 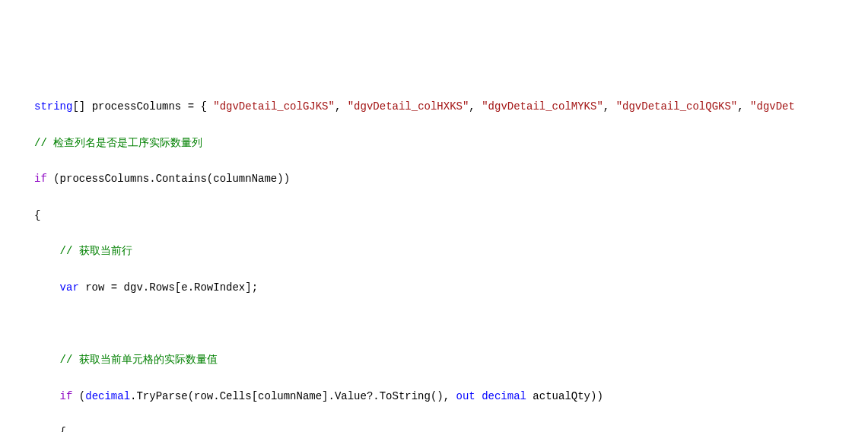 I want to click on code-text: (processColumns.Contains(columnName)), so click(x=169, y=179).